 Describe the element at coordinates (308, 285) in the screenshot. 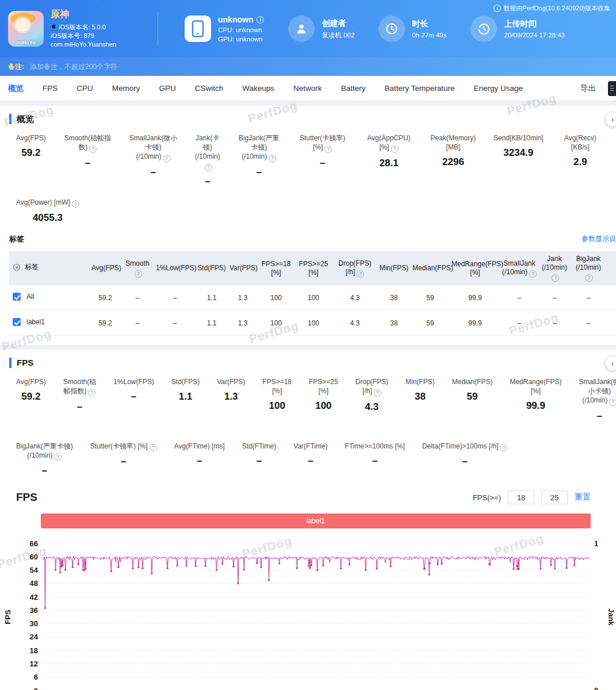

I see `label-section: 标签 参数显示设置 标签Avg(FPS)Smooth1%Low(FPS)Std(…` at that location.